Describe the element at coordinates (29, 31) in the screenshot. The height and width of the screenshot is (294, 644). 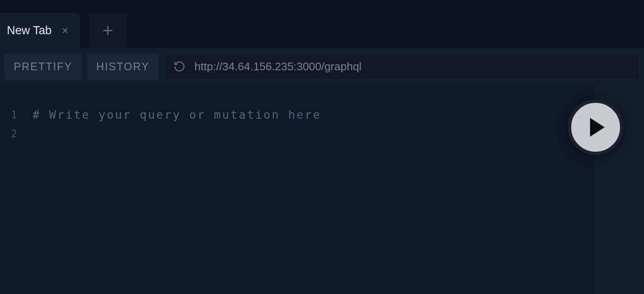
I see `tab-label: New Tab` at that location.